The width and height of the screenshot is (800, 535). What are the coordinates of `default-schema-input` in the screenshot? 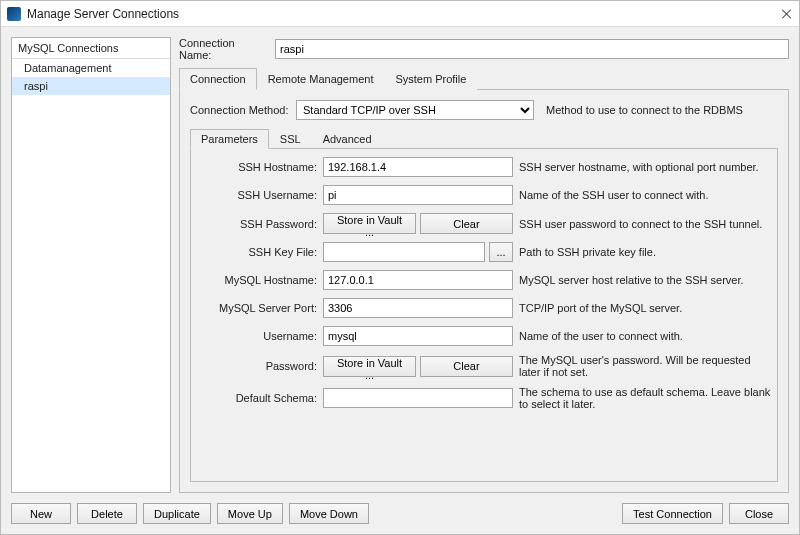 It's located at (418, 398).